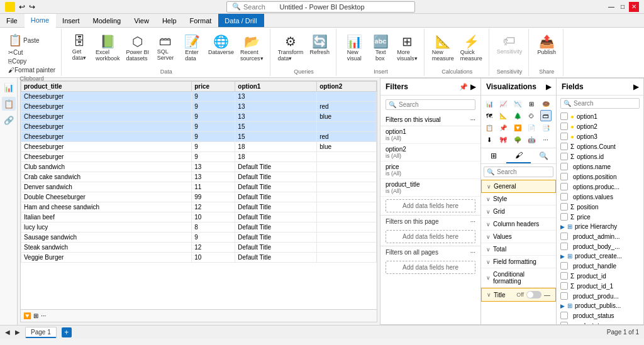  Describe the element at coordinates (473, 221) in the screenshot. I see `filters-on-page-more: ···` at that location.